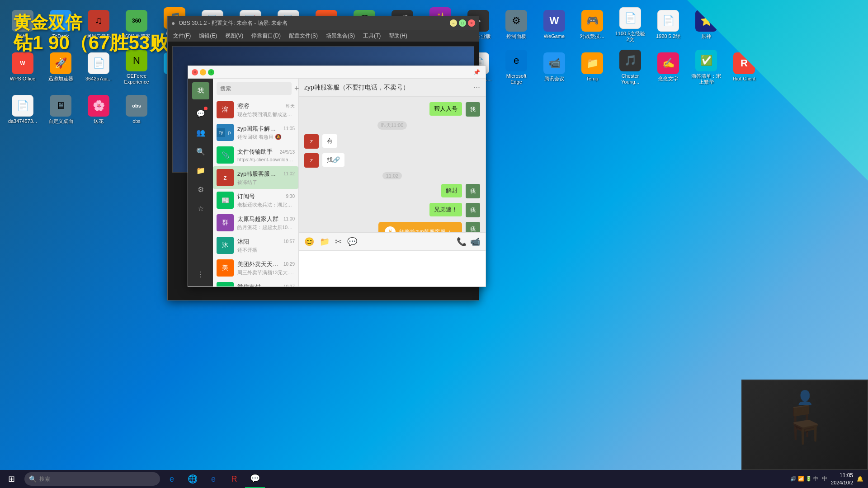 This screenshot has height=488, width=868. What do you see at coordinates (706, 67) in the screenshot?
I see `desktop-icon-dida: ✅ 滴答清单：宋上繁华` at bounding box center [706, 67].